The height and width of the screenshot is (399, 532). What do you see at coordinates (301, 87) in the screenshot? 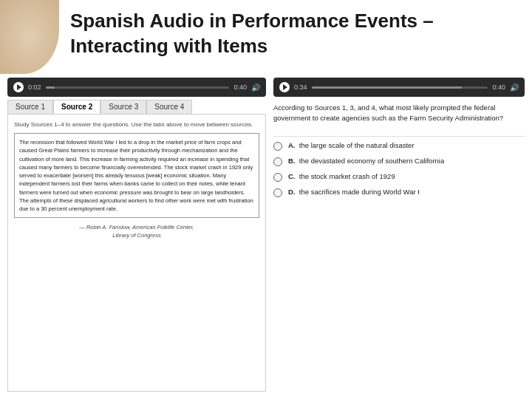
I see `right-time-elapsed: 0:34` at bounding box center [301, 87].